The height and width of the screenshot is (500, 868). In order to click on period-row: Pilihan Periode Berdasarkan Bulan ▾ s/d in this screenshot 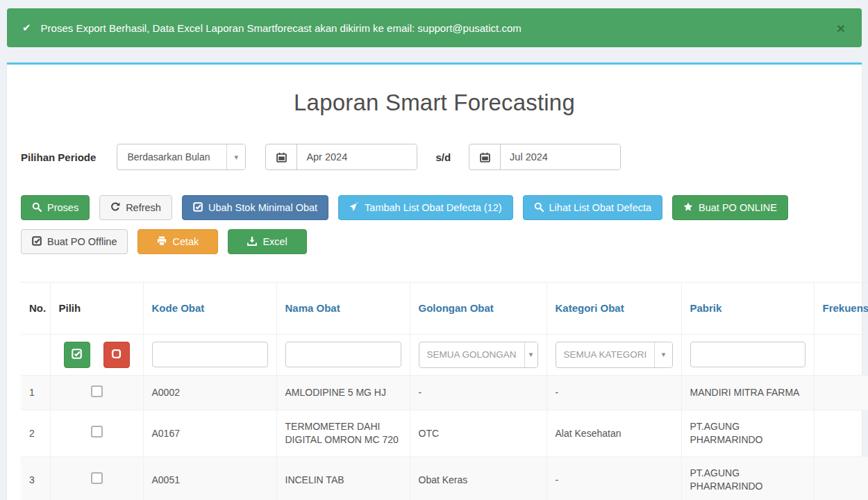, I will do `click(442, 157)`.